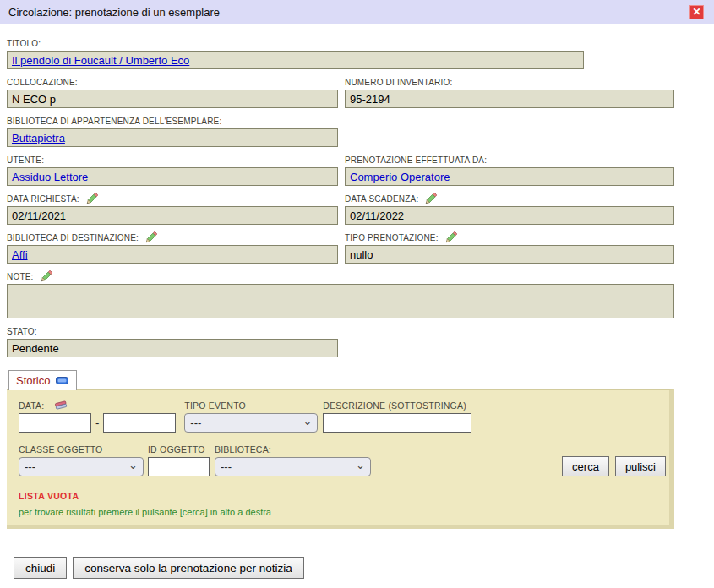 This screenshot has width=714, height=588. Describe the element at coordinates (392, 238) in the screenshot. I see `tipo-prenotazione-label: TIPO PRENOTAZIONE:` at that location.